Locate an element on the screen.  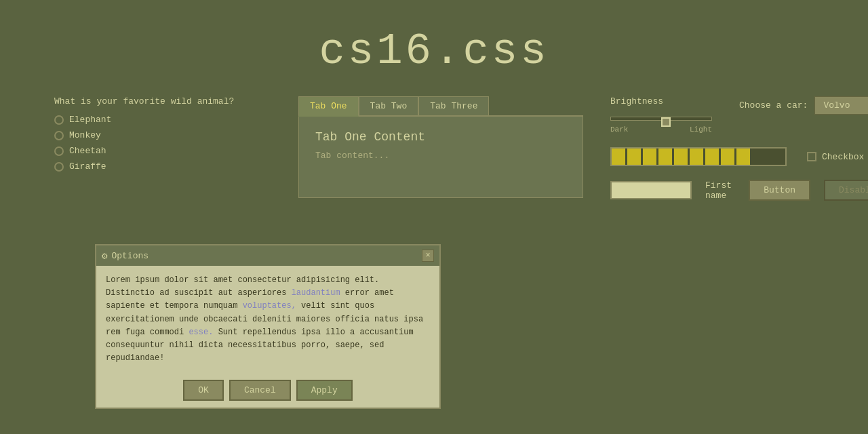
highlight-voluptates: voluptates, is located at coordinates (270, 306).